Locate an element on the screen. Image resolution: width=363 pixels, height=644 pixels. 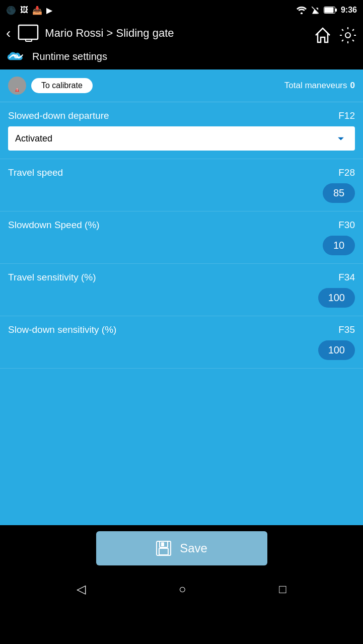
calibrate-button: To calibrate is located at coordinates (62, 86).